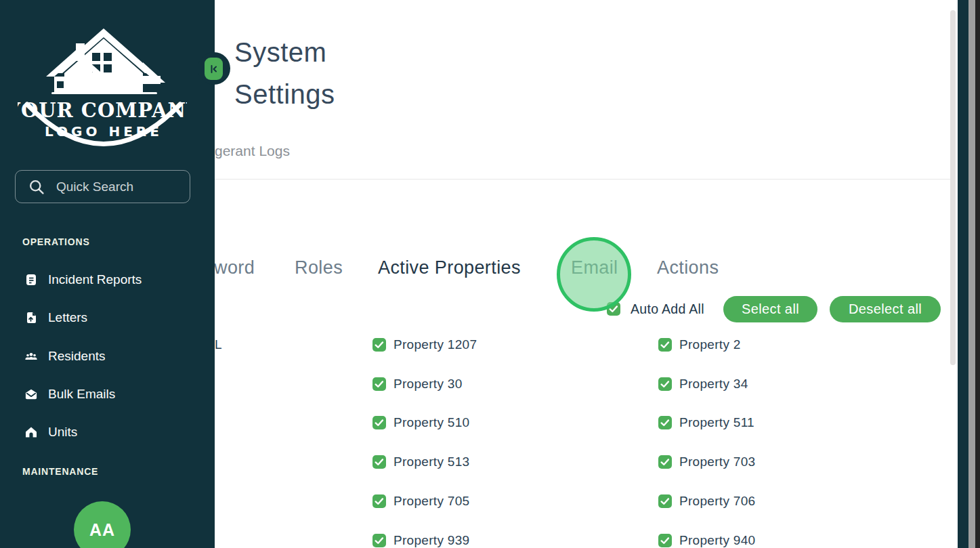  What do you see at coordinates (417, 384) in the screenshot?
I see `property-item: Property 30` at bounding box center [417, 384].